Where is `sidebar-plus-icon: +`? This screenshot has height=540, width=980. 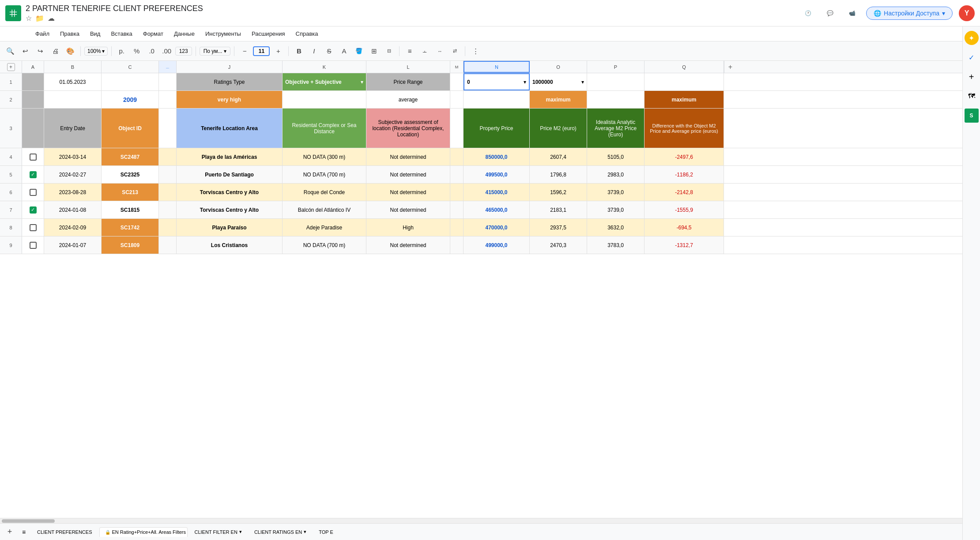 sidebar-plus-icon: + is located at coordinates (972, 77).